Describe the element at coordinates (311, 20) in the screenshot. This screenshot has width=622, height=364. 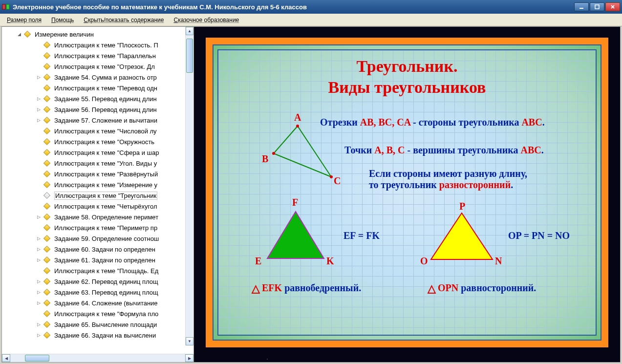
I see `menubar: Размер поля Помощь Скрыть/показать содер…` at that location.